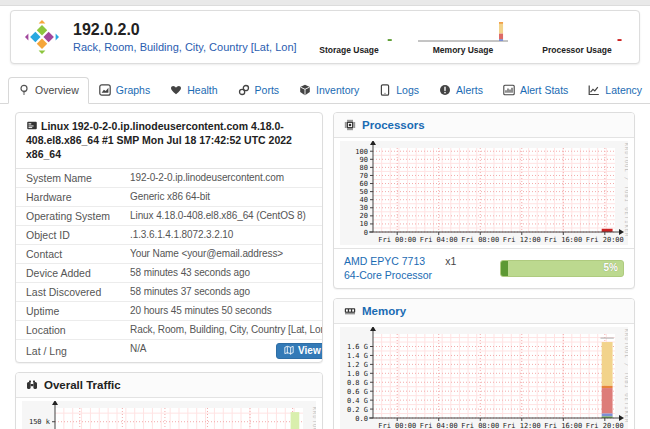 This screenshot has height=429, width=650. I want to click on lightbulb-icon, so click(24, 90).